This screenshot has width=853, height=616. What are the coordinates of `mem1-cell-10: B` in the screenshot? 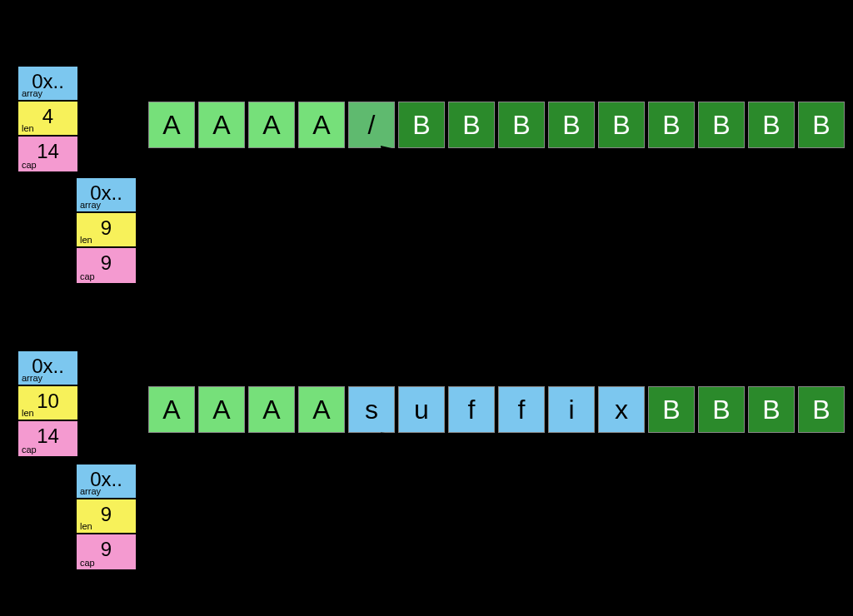 It's located at (671, 125).